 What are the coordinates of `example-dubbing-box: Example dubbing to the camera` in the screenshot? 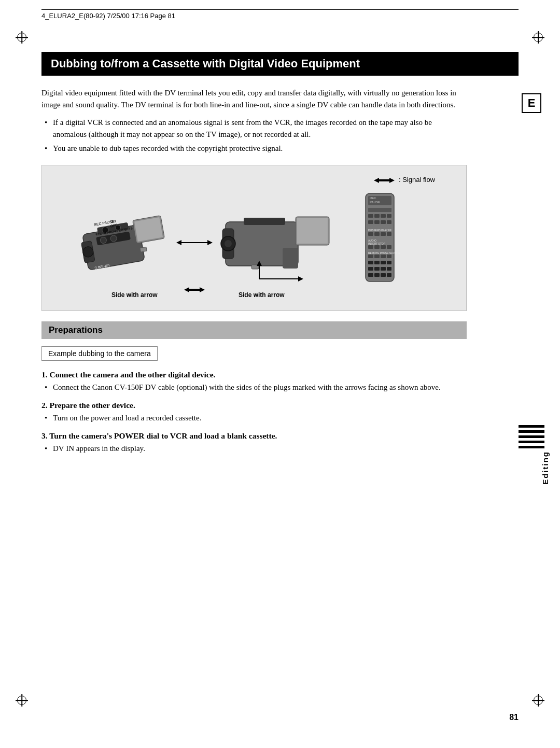 It's located at (100, 354).